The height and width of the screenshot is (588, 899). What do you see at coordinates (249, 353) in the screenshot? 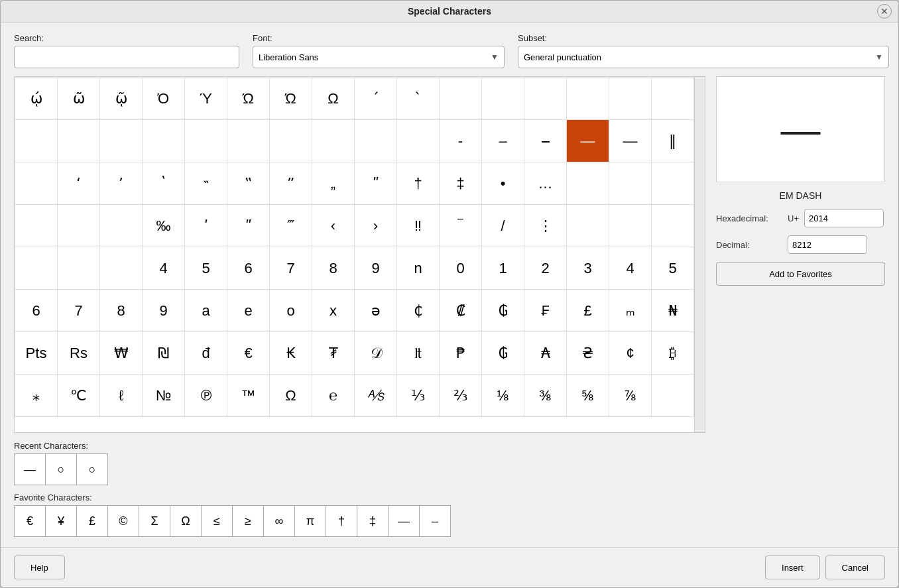
I see `char-cell: €` at bounding box center [249, 353].